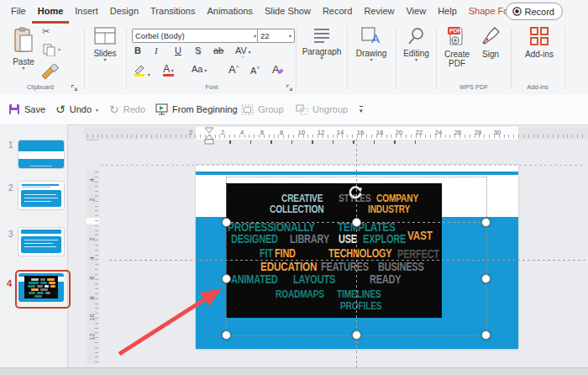  What do you see at coordinates (105, 45) in the screenshot?
I see `slides-button: Slides ▾` at bounding box center [105, 45].